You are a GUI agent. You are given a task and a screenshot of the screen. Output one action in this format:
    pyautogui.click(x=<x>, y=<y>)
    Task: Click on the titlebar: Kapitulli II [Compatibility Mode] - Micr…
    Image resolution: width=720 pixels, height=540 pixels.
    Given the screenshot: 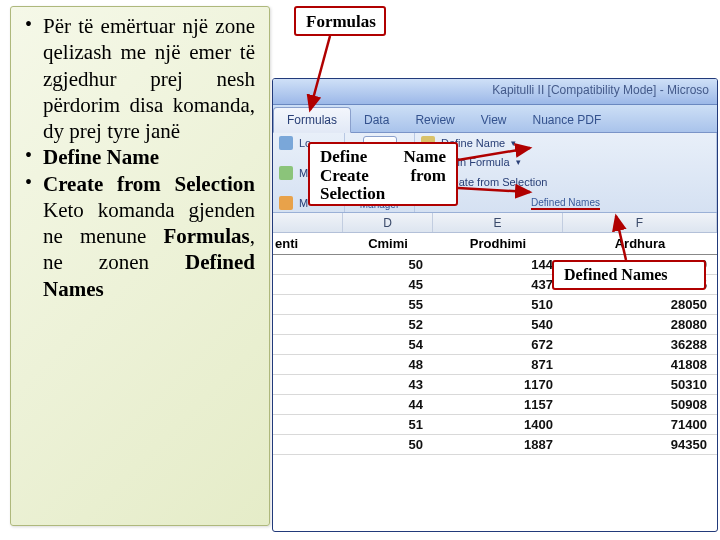 What is the action you would take?
    pyautogui.click(x=495, y=92)
    